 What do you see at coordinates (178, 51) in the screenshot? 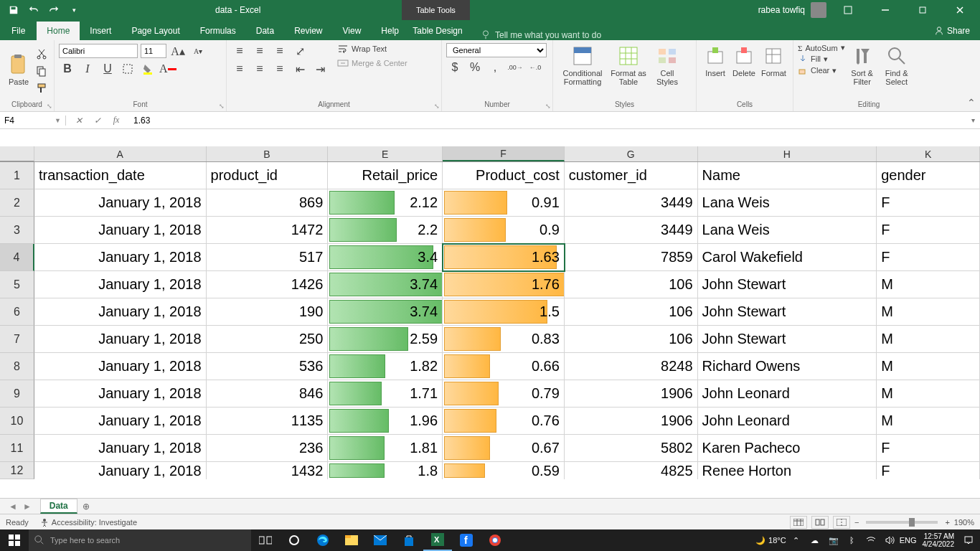
I see `increase-font-icon: A▴` at bounding box center [178, 51].